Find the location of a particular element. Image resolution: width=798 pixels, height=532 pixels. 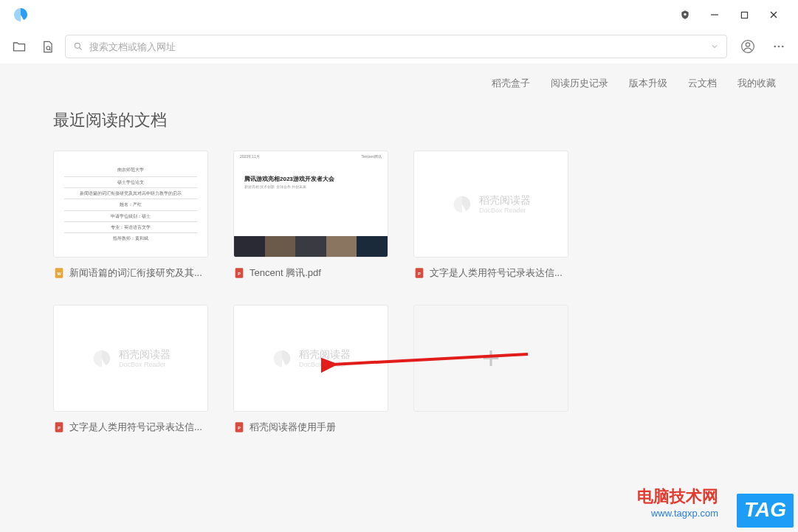

tab-cloud: 云文档 is located at coordinates (703, 83).